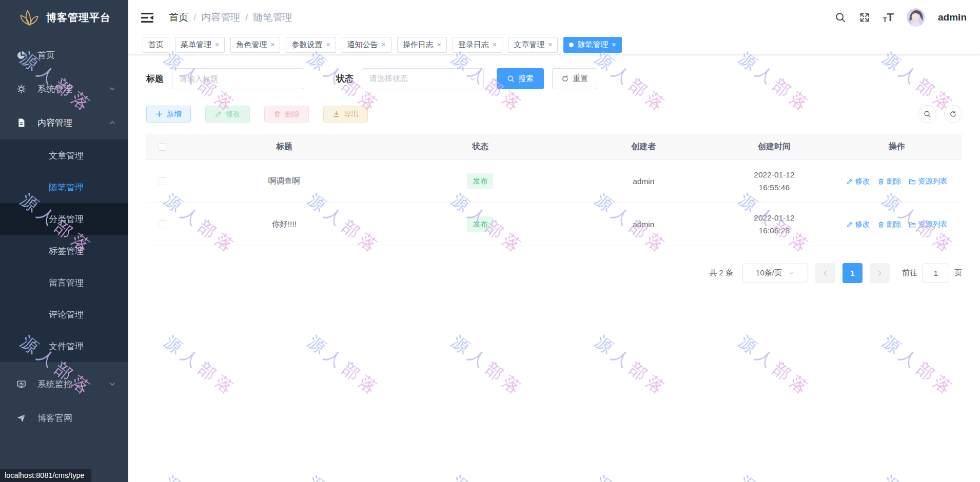 This screenshot has width=980, height=482. What do you see at coordinates (228, 114) in the screenshot?
I see `edit-button: 修改` at bounding box center [228, 114].